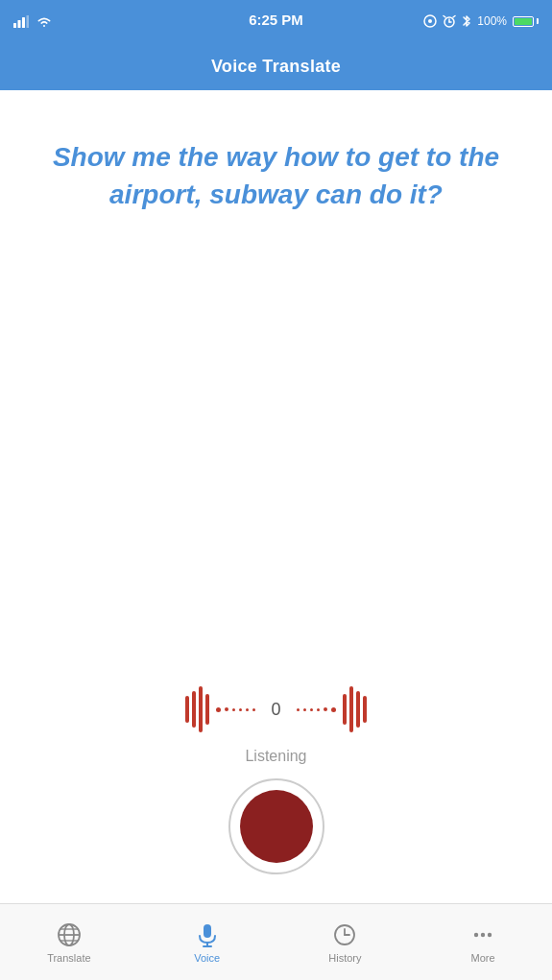 This screenshot has height=980, width=552. I want to click on status-bar: 6:25 PM 100%, so click(276, 21).